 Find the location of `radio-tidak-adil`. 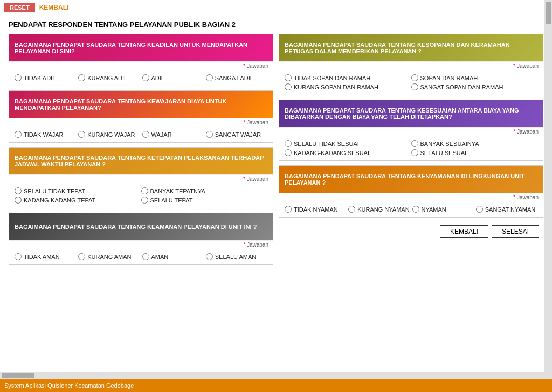

radio-tidak-adil is located at coordinates (18, 78).